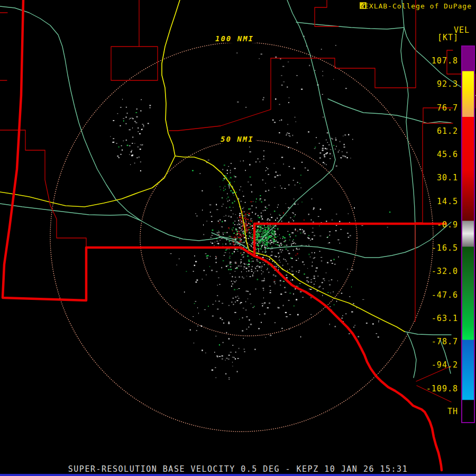 This screenshot has height=476, width=476. I want to click on scale-tick-label: 92.3, so click(440, 84).